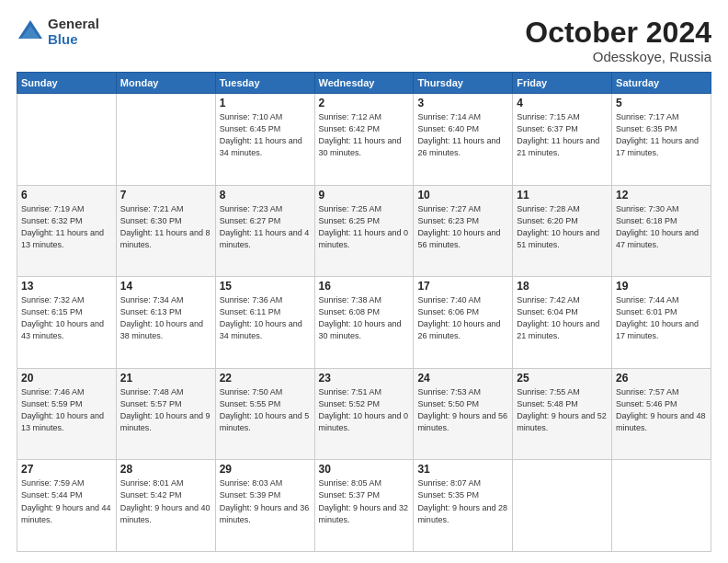  I want to click on day-number: 24, so click(463, 378).